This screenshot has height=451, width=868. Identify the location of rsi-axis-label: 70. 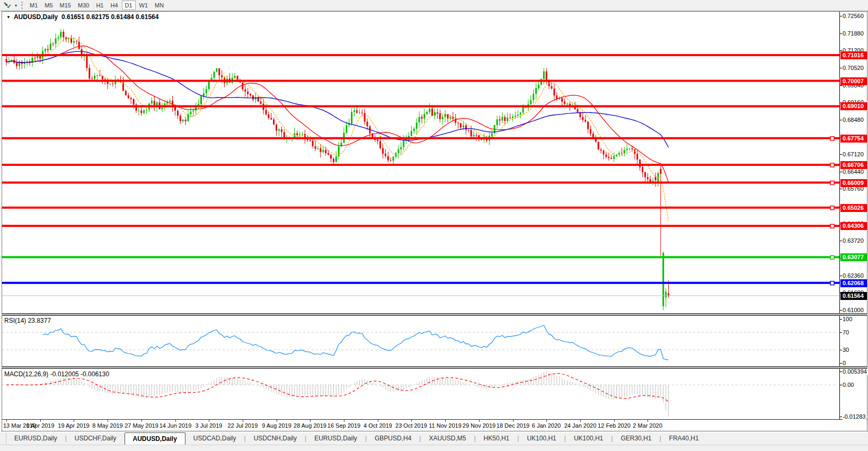
(846, 333).